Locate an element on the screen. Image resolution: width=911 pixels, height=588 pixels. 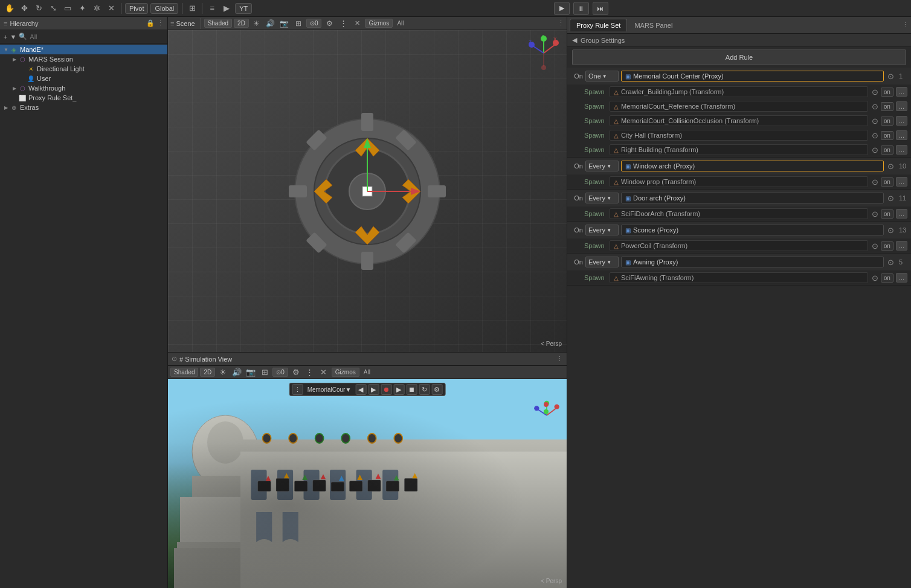
pause-button: ⏸ is located at coordinates (581, 8).